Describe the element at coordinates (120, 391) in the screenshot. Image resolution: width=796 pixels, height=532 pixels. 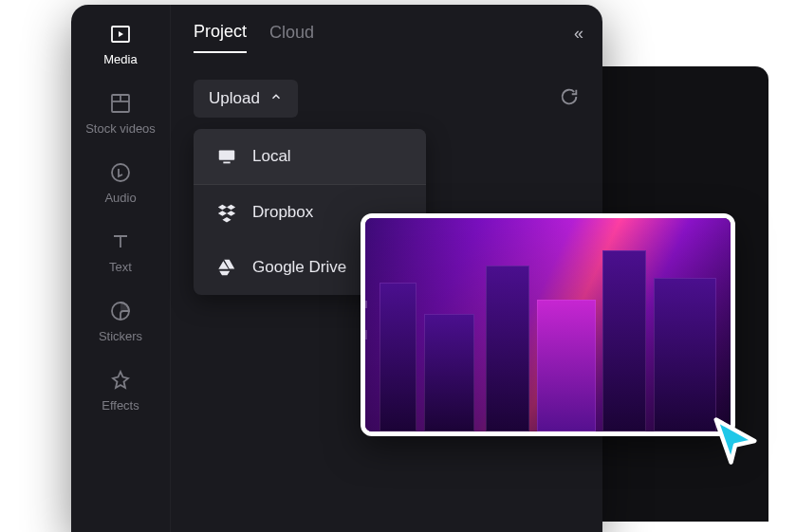
I see `sidebar-item-effects: Effects` at that location.